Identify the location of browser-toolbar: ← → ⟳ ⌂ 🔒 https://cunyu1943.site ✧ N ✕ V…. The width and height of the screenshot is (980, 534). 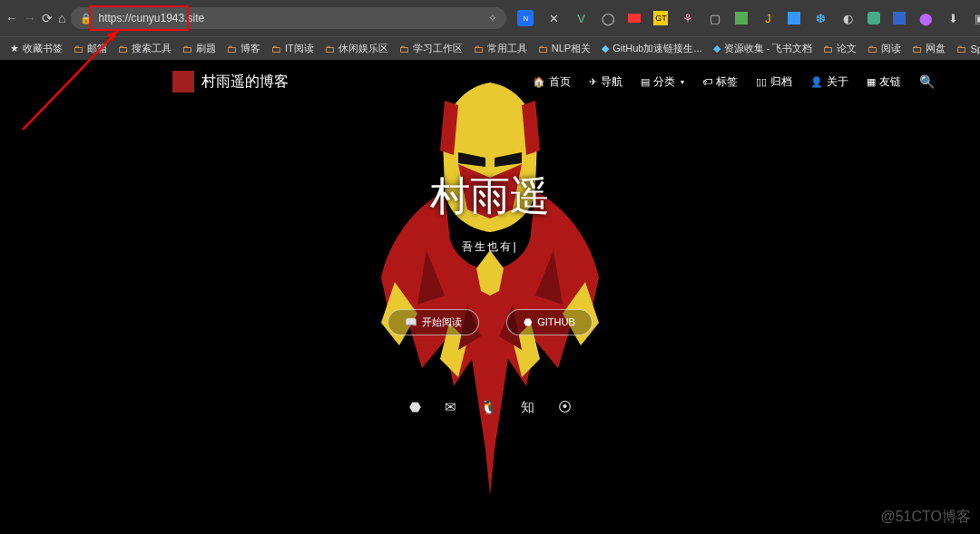
(490, 18).